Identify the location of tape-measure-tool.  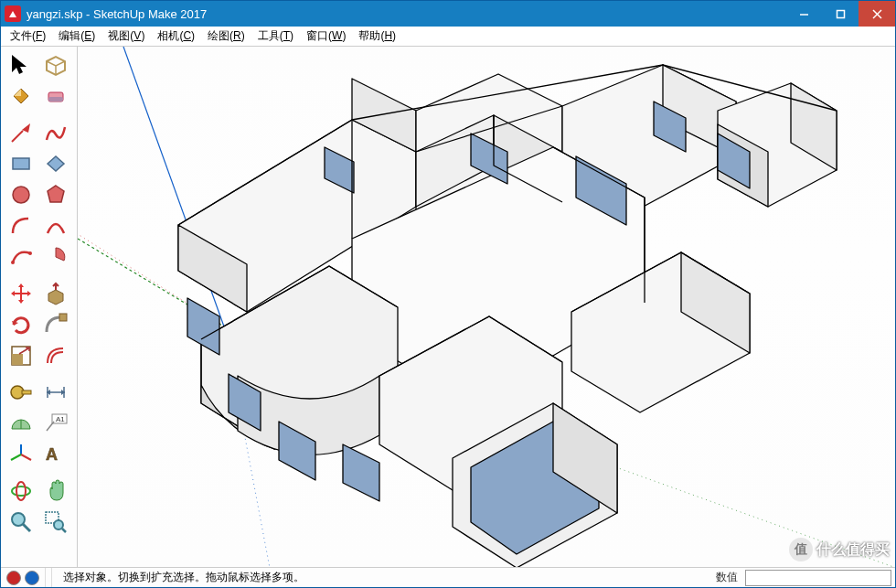
(21, 392).